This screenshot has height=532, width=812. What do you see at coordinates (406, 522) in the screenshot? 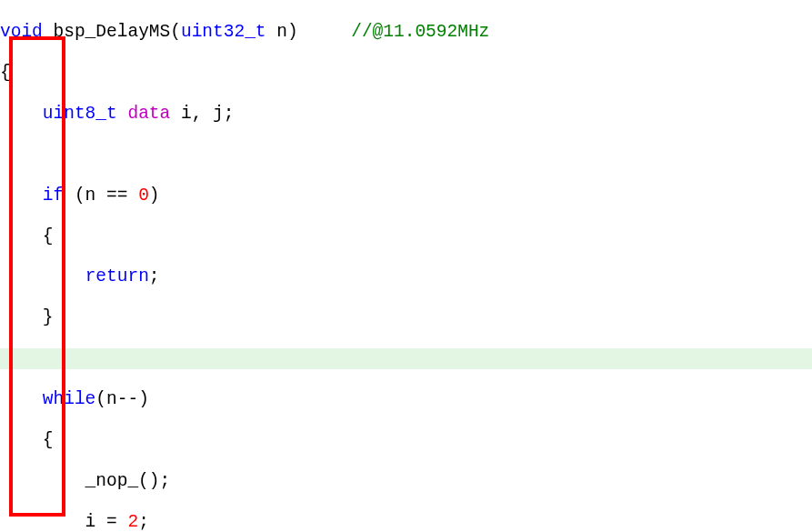
I see `code-line: i = 2;` at bounding box center [406, 522].